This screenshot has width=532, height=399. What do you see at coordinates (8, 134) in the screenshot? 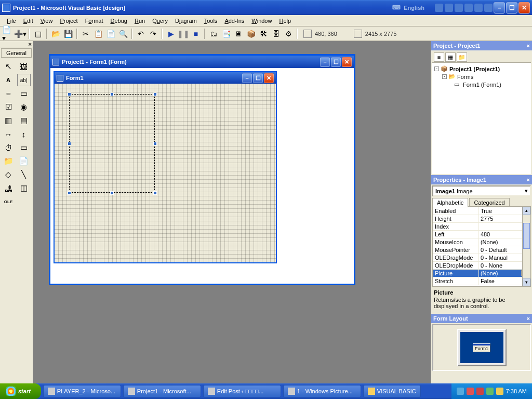
I see `hscrollbar-tool: ↔` at bounding box center [8, 134].